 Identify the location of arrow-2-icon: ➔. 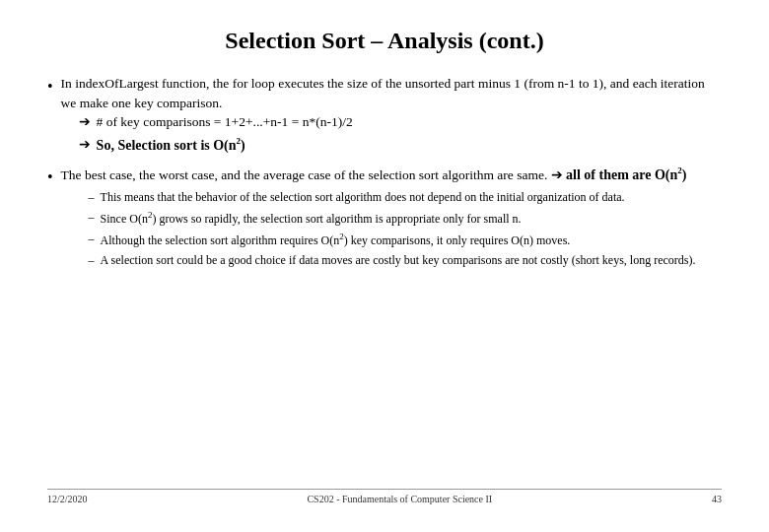
(85, 145).